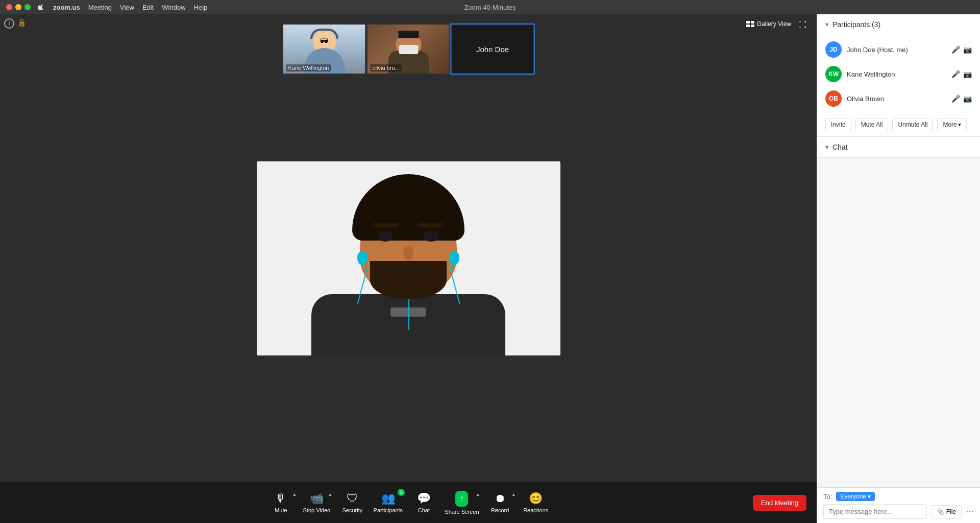  What do you see at coordinates (493, 49) in the screenshot?
I see `john-doe-text: John Doe` at bounding box center [493, 49].